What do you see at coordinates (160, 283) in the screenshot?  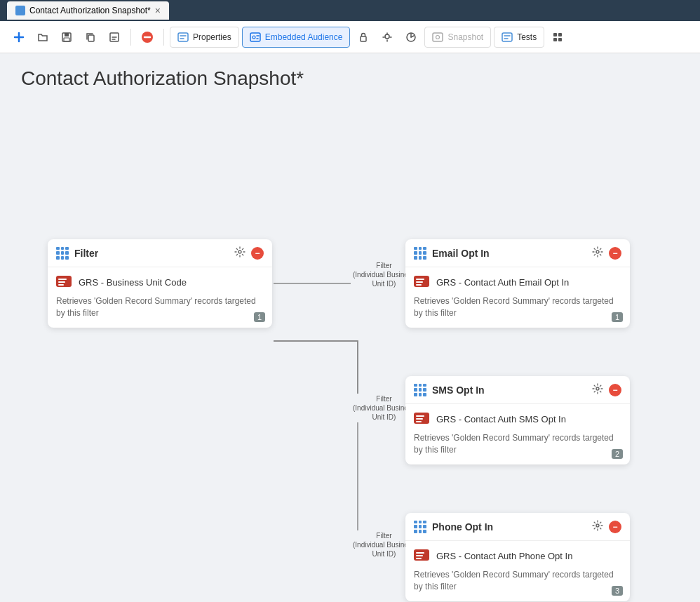 I see `filter-card: Filter − GRS - Business Unit Code Retrie…` at bounding box center [160, 283].